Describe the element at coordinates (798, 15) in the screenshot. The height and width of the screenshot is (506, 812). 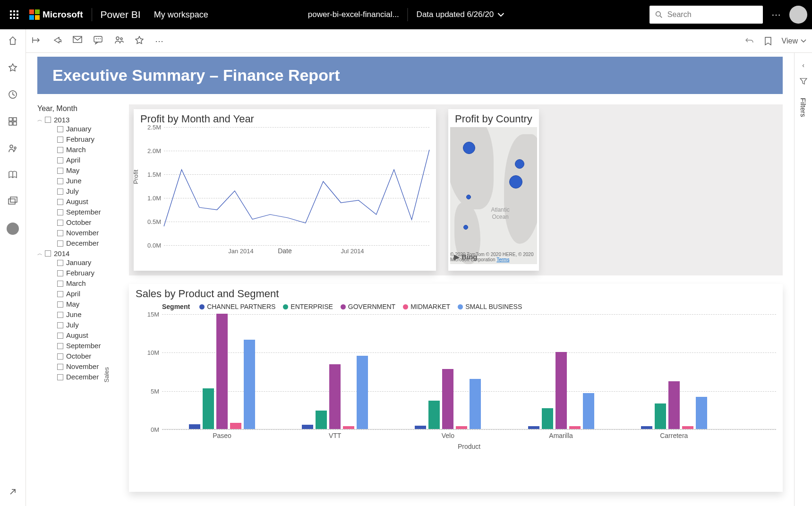
I see `user-avatar` at that location.